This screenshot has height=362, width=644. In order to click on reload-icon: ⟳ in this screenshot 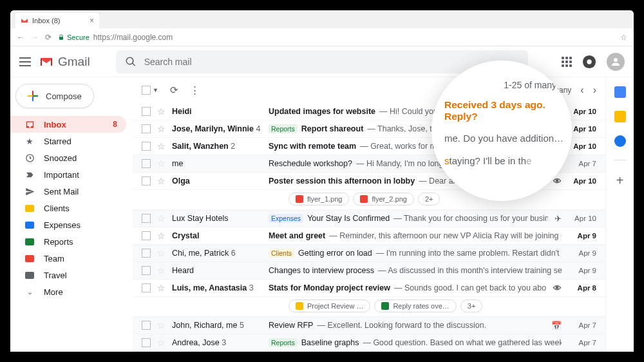, I will do `click(48, 37)`.